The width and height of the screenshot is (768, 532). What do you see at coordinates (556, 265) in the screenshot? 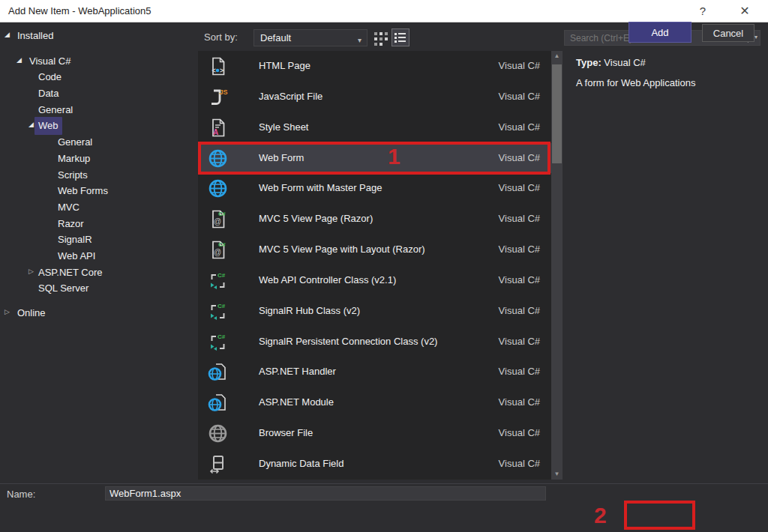
I see `list-scrollbar: ▲ ▼` at bounding box center [556, 265].